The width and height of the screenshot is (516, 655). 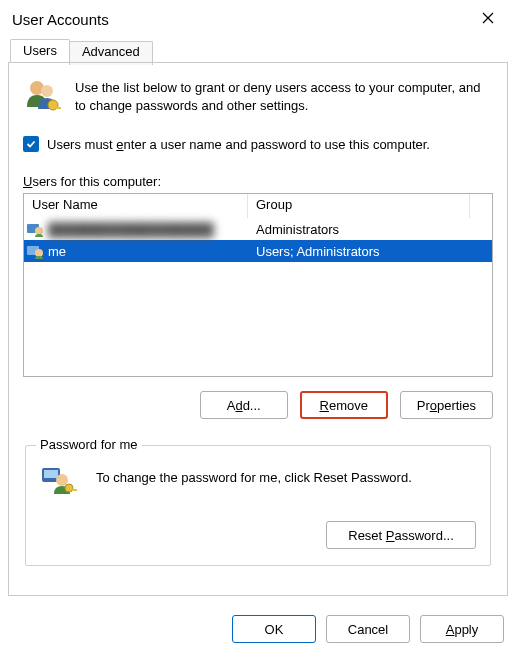 What do you see at coordinates (42, 98) in the screenshot?
I see `users-icon` at bounding box center [42, 98].